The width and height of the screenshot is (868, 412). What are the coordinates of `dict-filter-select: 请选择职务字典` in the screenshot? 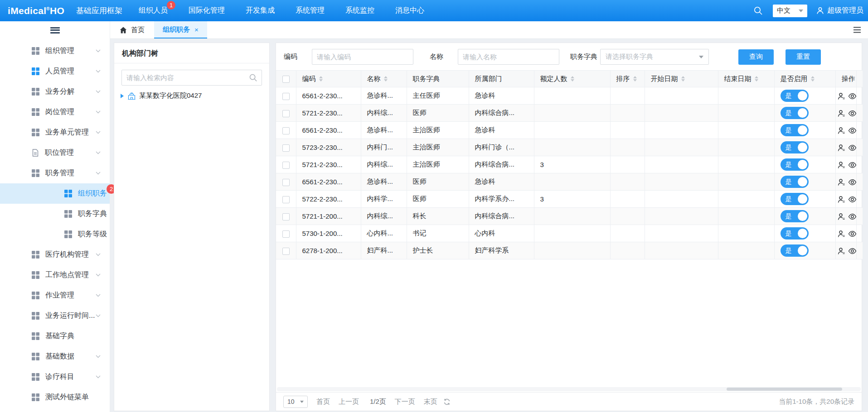 It's located at (655, 57).